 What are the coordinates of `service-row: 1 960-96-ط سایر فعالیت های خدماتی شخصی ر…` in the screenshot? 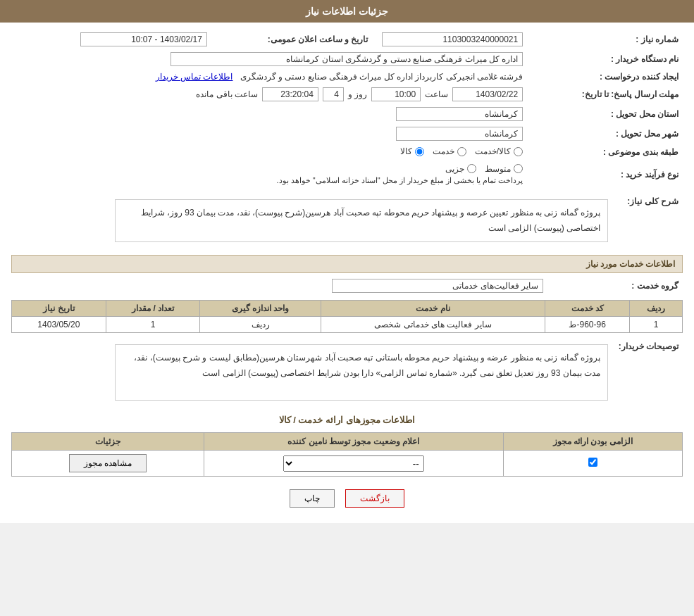 It's located at (347, 325).